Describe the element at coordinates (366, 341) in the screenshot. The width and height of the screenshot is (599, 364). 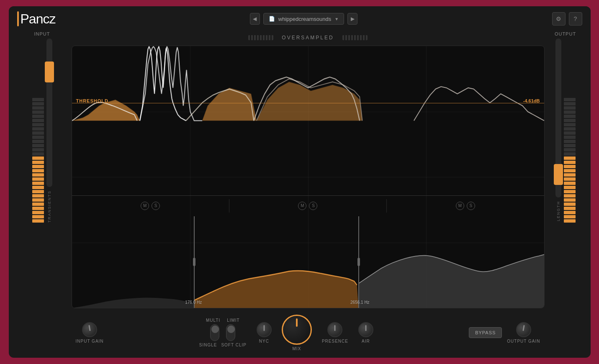
I see `air-label: AIR` at that location.